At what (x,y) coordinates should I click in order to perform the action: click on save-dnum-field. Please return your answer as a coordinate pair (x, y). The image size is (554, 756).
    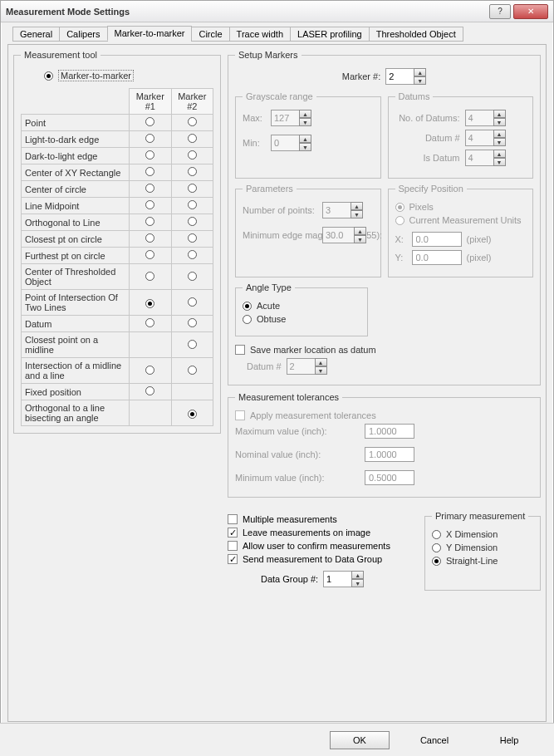
    Looking at the image, I should click on (301, 366).